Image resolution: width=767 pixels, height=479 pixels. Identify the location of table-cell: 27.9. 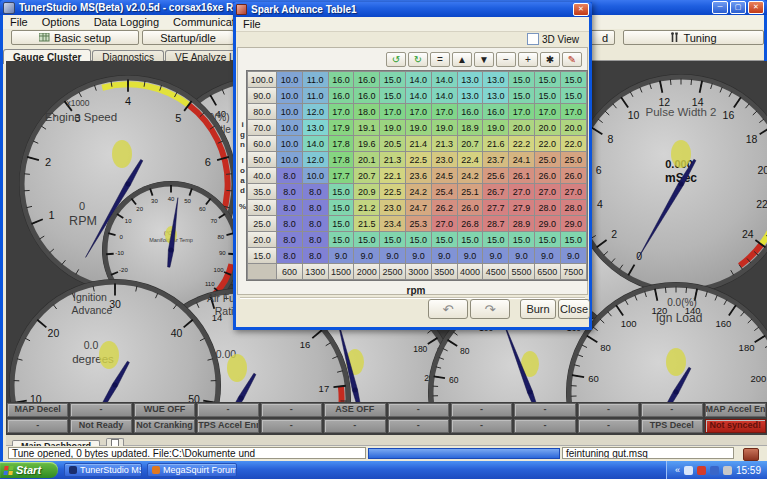
(522, 208).